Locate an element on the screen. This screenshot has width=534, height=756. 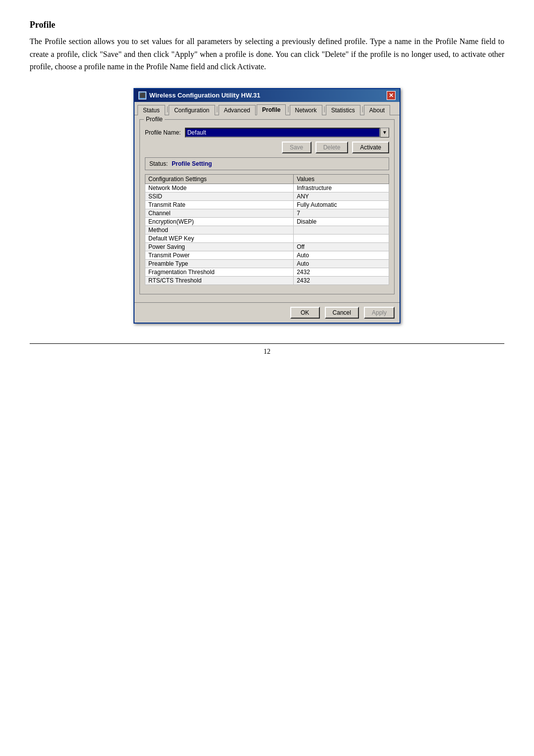
value-cell: Fully Automatic is located at coordinates (341, 205).